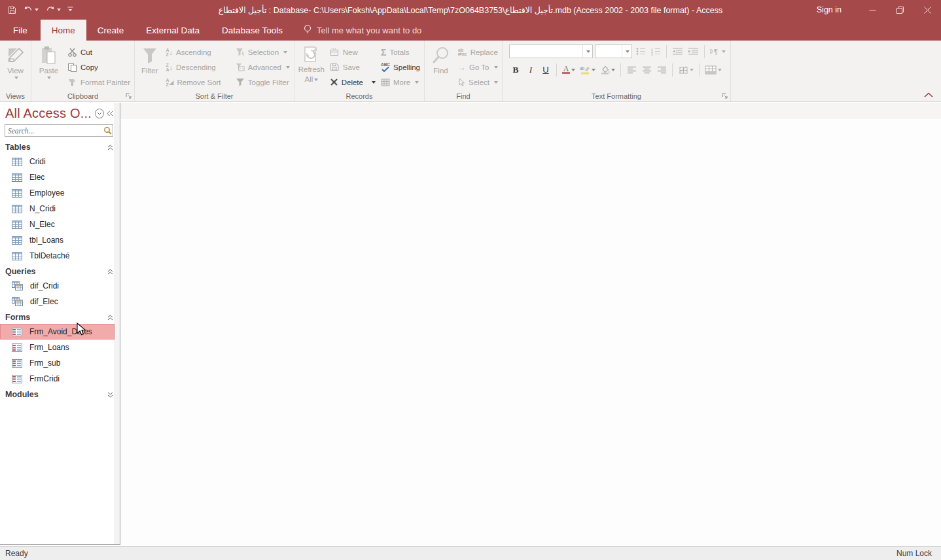 This screenshot has width=941, height=560. I want to click on numbering-button: 123, so click(656, 51).